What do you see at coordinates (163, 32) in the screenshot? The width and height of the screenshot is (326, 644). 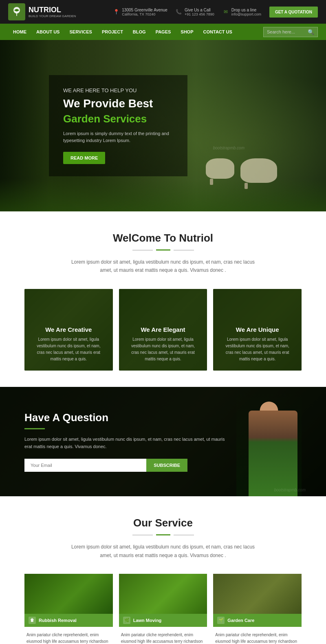 I see `nav-item-pages: PAGES` at bounding box center [163, 32].